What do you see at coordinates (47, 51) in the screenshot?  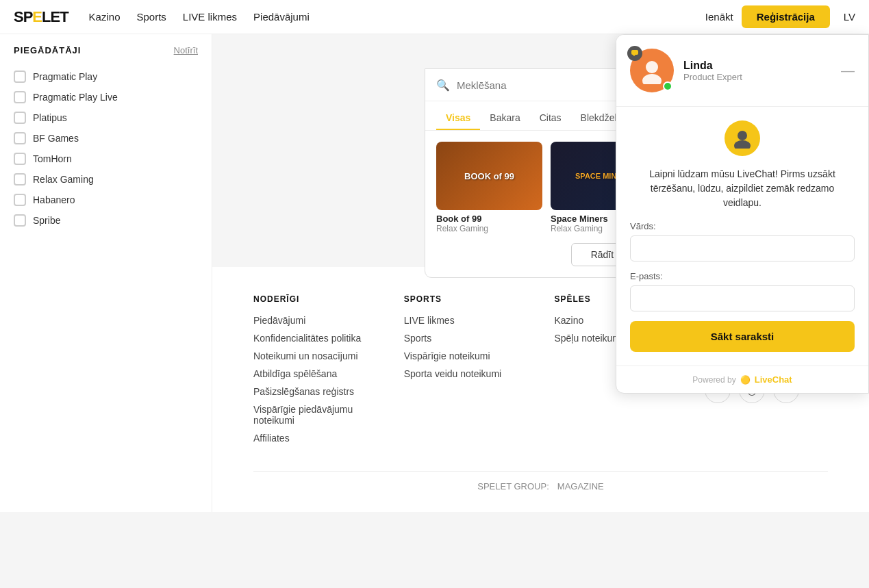 I see `sidebar-title: PIEGĀDĀTĀJI` at bounding box center [47, 51].